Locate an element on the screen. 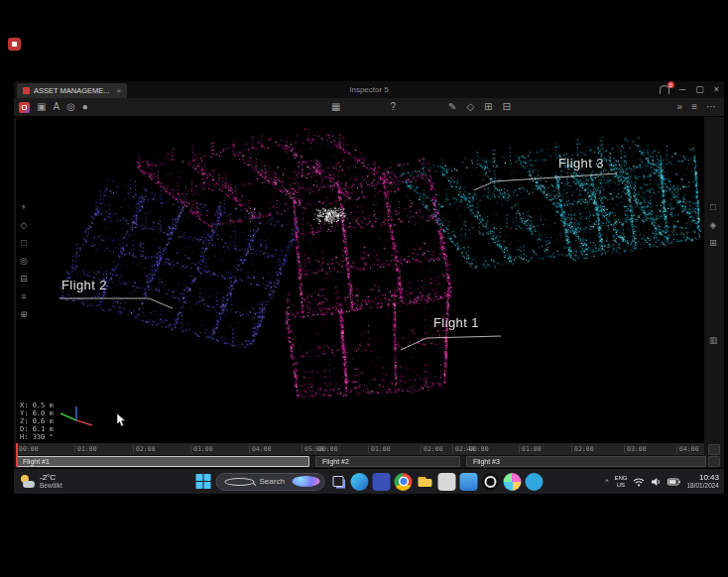  view-presets-icon: ◈ is located at coordinates (713, 225).